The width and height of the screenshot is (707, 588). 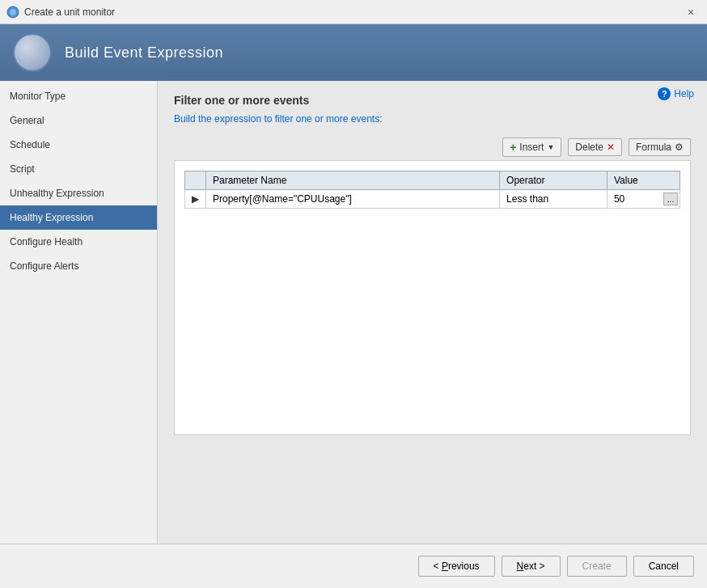 What do you see at coordinates (531, 566) in the screenshot?
I see `next-button: Next >` at bounding box center [531, 566].